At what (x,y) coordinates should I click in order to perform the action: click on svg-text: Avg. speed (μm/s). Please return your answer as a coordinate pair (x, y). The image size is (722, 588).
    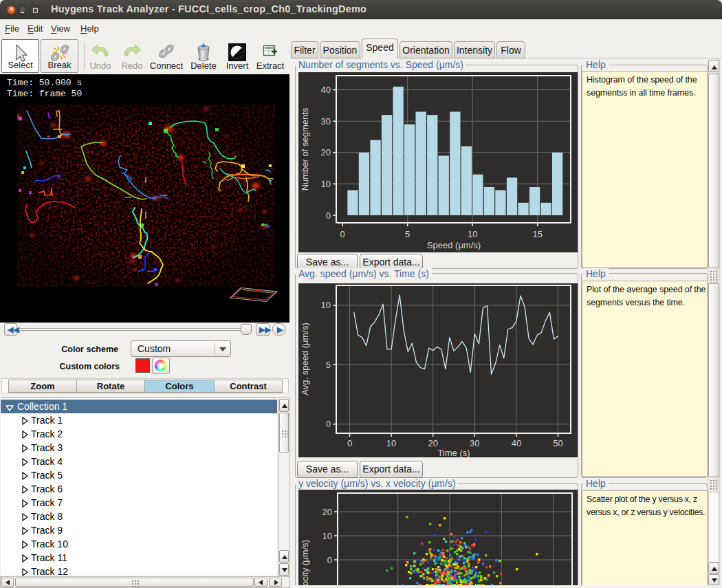
    Looking at the image, I should click on (305, 359).